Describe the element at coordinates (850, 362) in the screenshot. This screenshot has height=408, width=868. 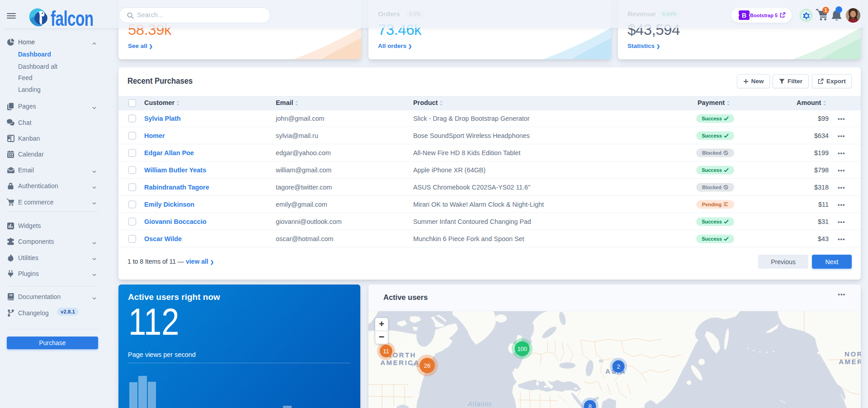
I see `svg-text: AMERICA` at that location.